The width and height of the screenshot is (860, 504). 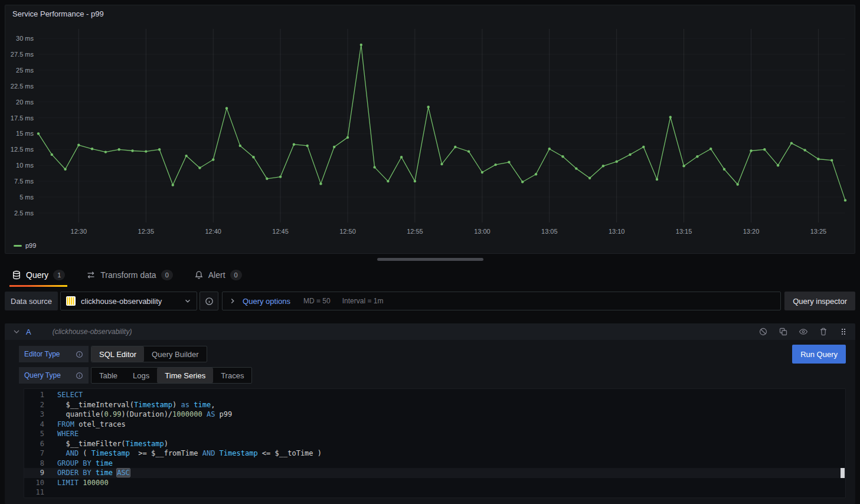 I want to click on line-number: 10, so click(x=34, y=483).